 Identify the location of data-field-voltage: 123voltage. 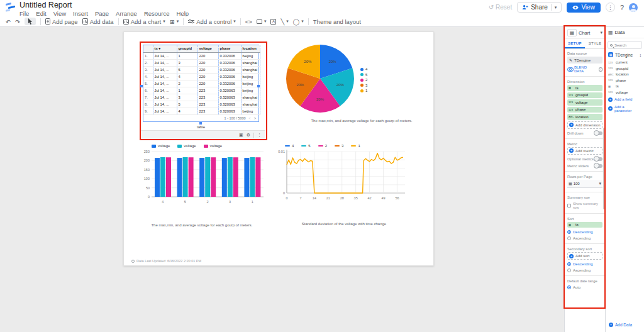
(625, 92).